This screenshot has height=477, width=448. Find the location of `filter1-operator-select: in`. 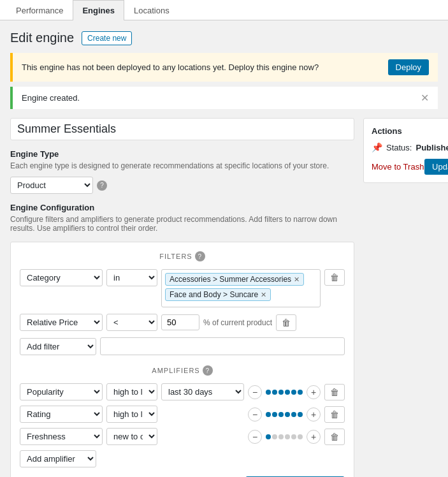

filter1-operator-select: in is located at coordinates (132, 278).